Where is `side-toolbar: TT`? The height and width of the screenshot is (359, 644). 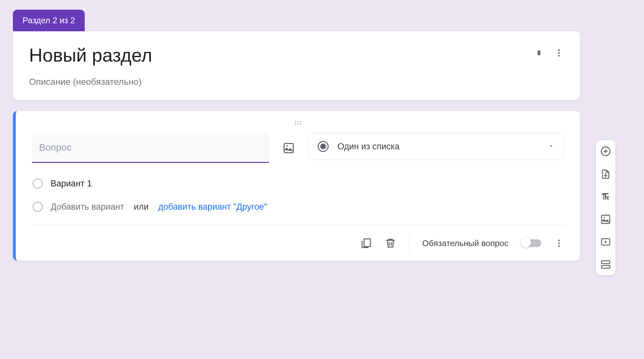
side-toolbar: TT is located at coordinates (606, 208).